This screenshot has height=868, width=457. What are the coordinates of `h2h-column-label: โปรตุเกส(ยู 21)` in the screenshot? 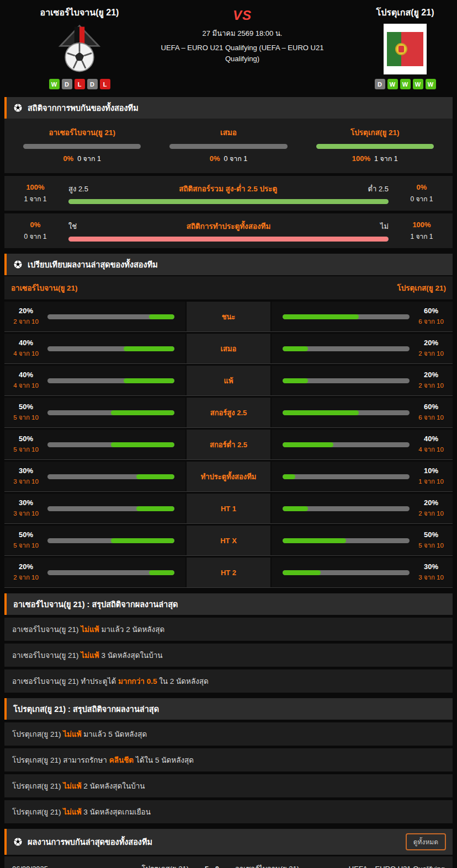 It's located at (375, 132).